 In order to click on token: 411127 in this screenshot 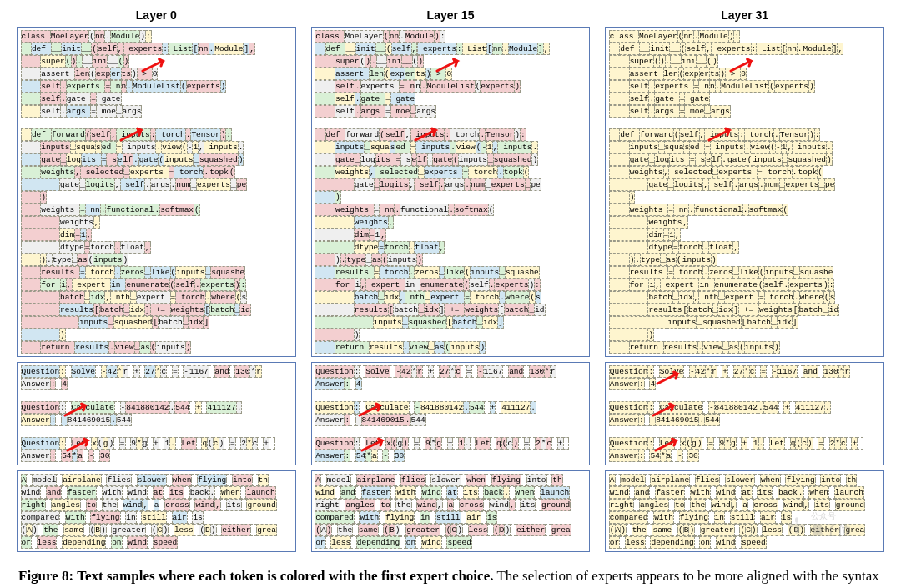, I will do `click(516, 407)`.